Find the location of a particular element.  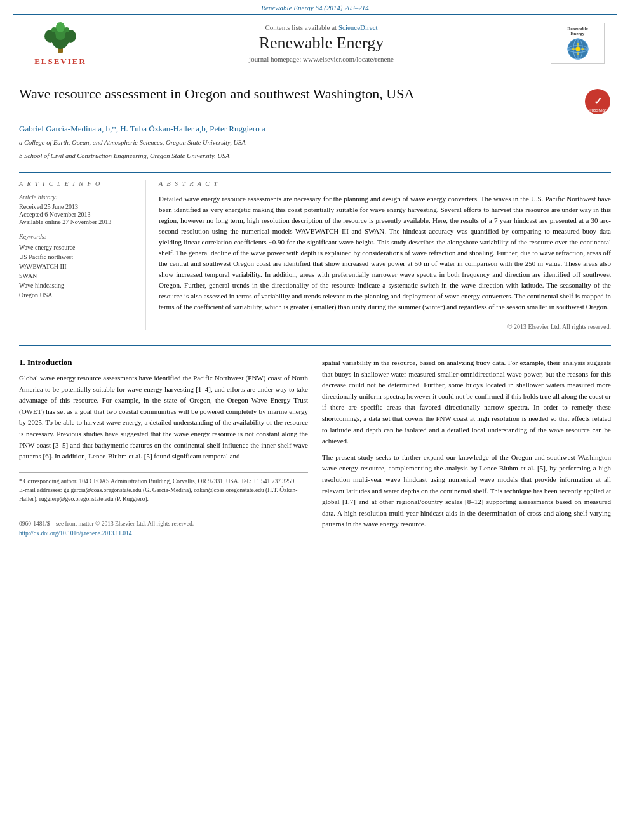

accepted-date: Accepted 6 November 2013 is located at coordinates (77, 215).